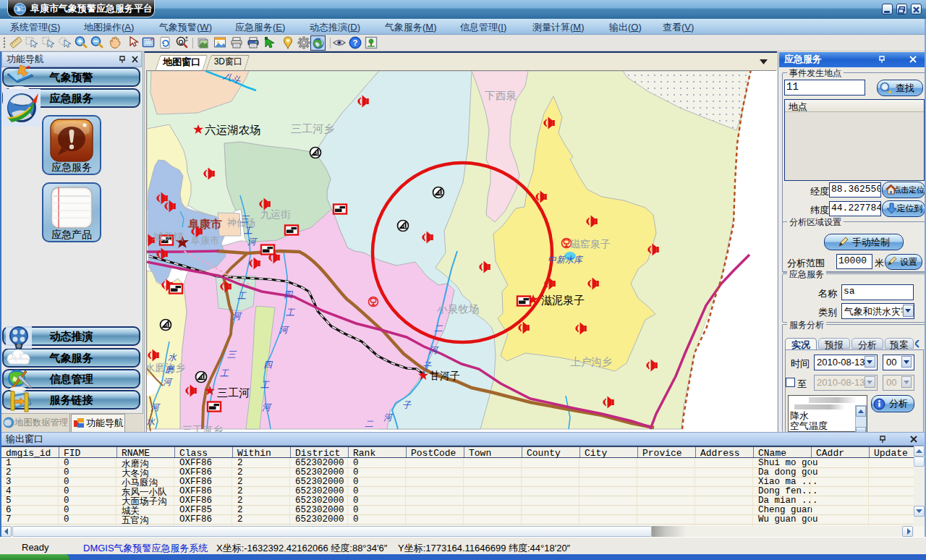  Describe the element at coordinates (563, 300) in the screenshot. I see `svg-text: 滋泥泉子` at that location.